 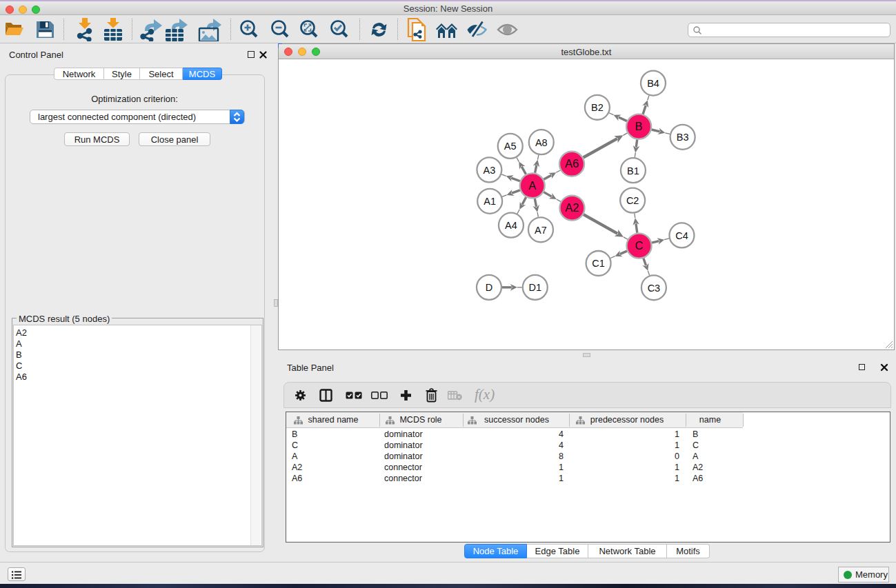 I want to click on svg-text: C2, so click(x=633, y=201).